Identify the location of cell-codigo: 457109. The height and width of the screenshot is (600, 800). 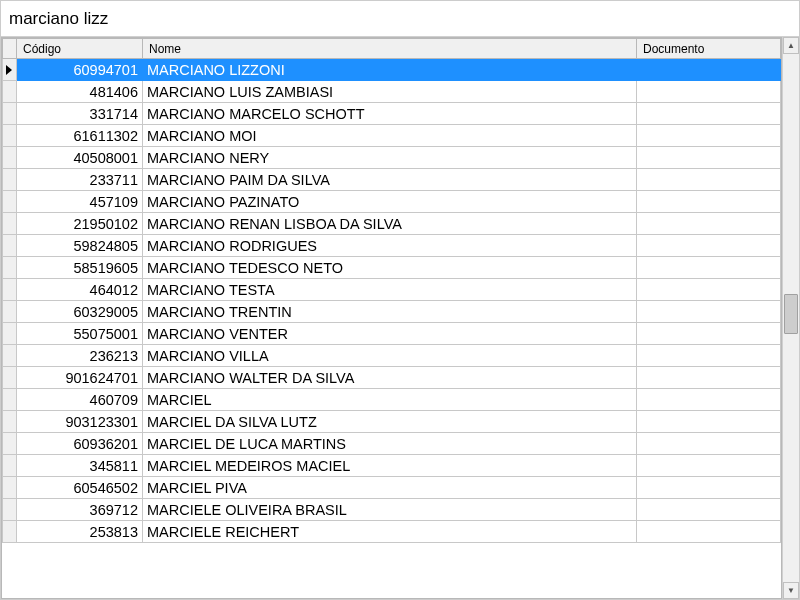
(80, 202).